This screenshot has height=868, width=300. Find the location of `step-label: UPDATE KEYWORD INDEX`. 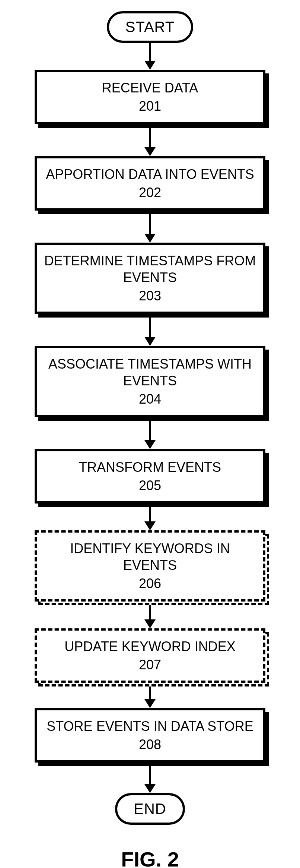

step-label: UPDATE KEYWORD INDEX is located at coordinates (150, 646).